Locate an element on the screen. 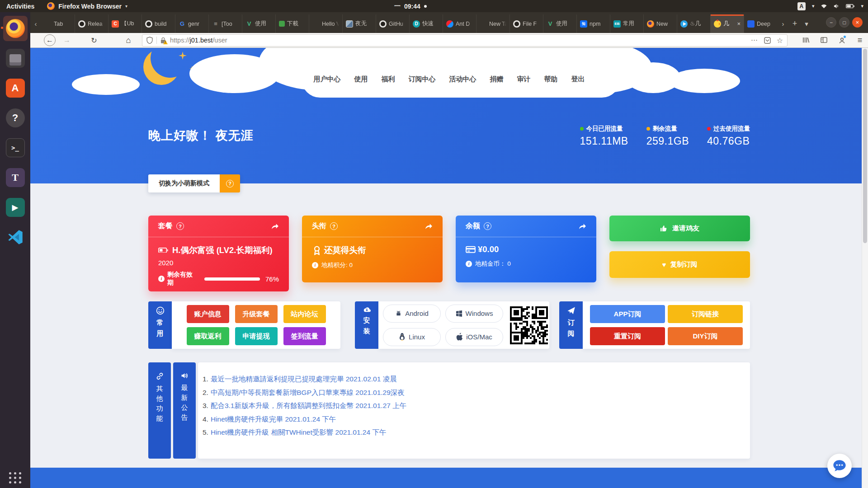  tab-latest-news: 最新公告 is located at coordinates (184, 410).